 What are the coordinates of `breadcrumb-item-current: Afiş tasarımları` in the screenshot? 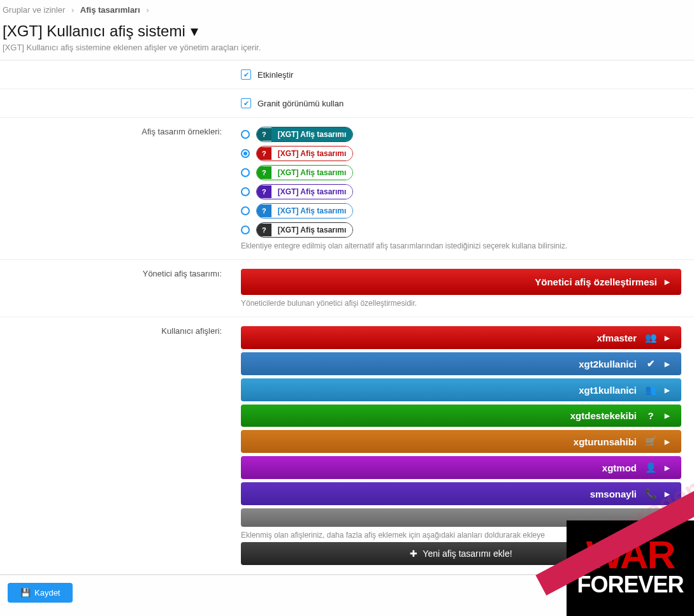 It's located at (110, 10).